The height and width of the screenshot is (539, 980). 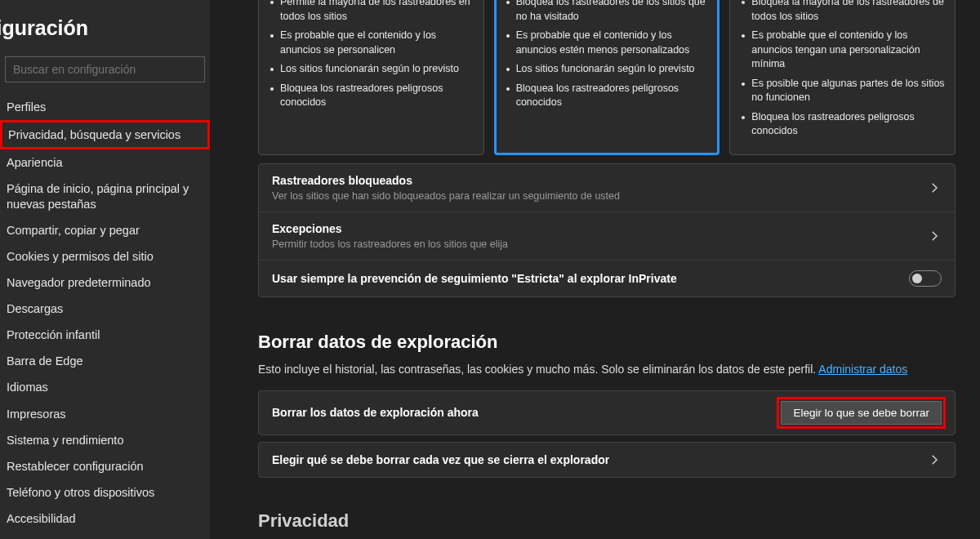 I want to click on exceptions-row: Excepciones Permitir todos los rastreado…, so click(x=607, y=237).